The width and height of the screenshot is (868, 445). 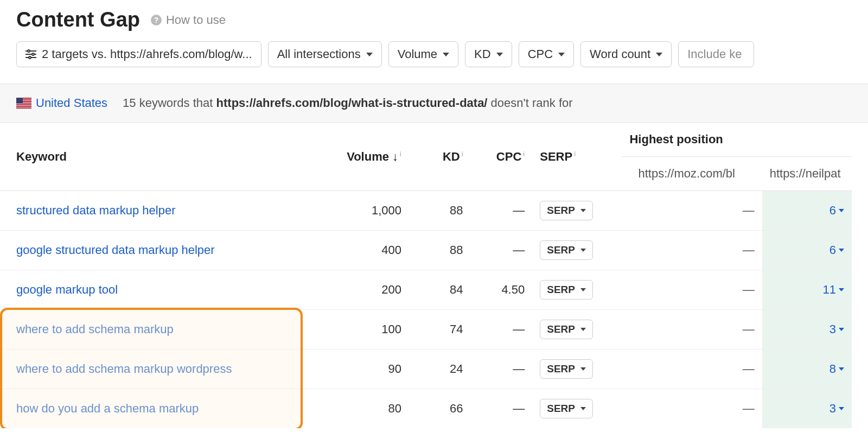 What do you see at coordinates (807, 174) in the screenshot?
I see `col-position-target-2: https://neilpat` at bounding box center [807, 174].